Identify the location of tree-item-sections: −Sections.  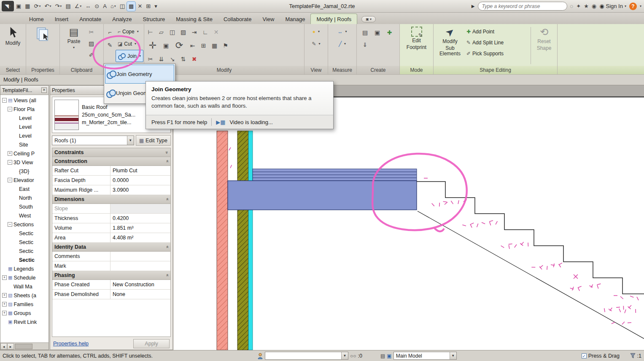
(24, 225).